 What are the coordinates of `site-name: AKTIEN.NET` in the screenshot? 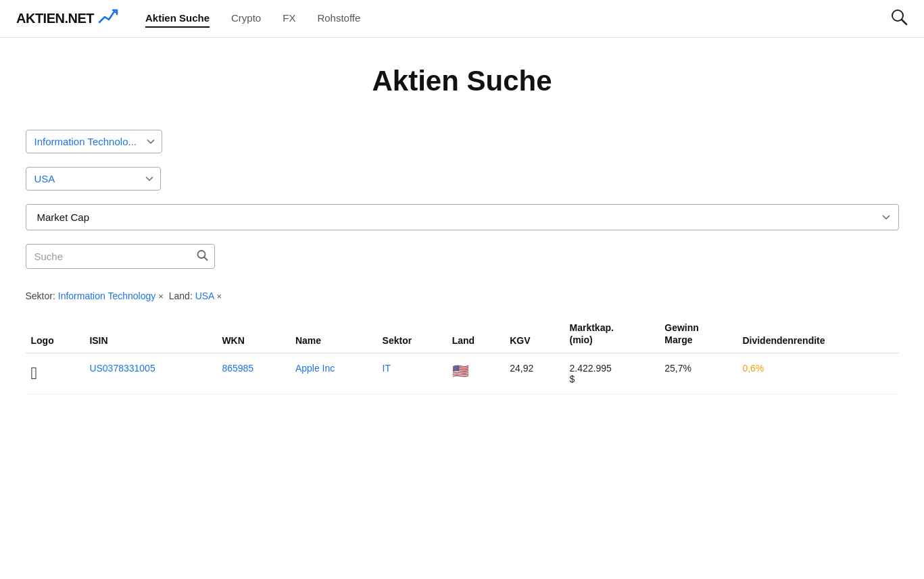 It's located at (55, 19).